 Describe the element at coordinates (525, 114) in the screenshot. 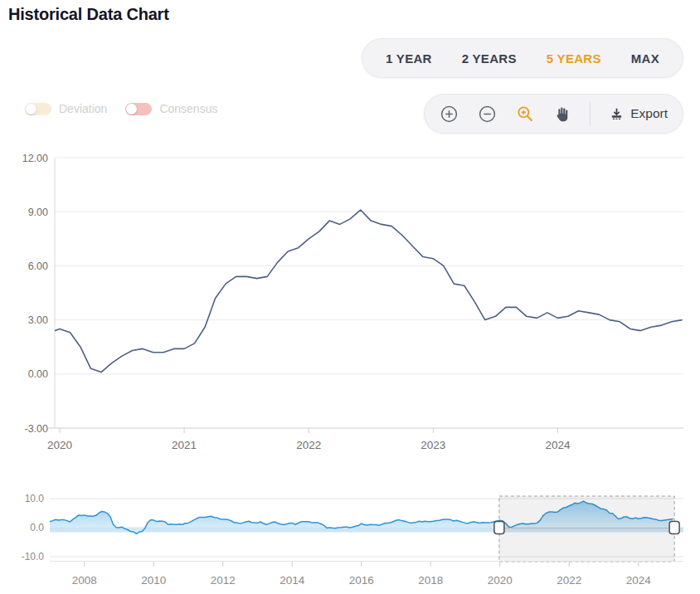

I see `zoom-selection-icon` at that location.